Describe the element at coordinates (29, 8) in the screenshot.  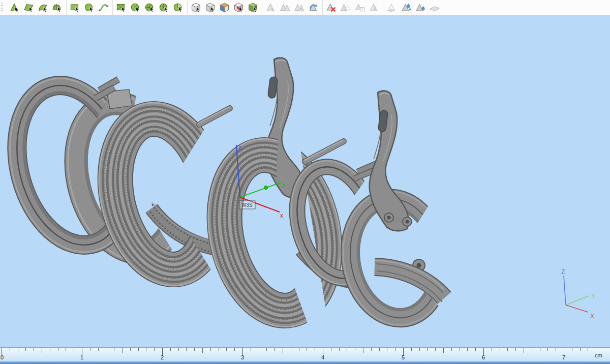
I see `select-plane-button` at that location.